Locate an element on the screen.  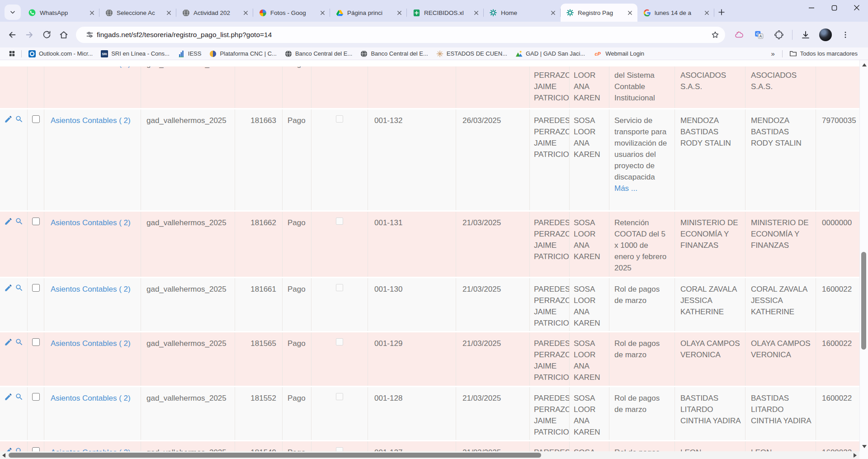
vertical-scrollbar is located at coordinates (863, 256).